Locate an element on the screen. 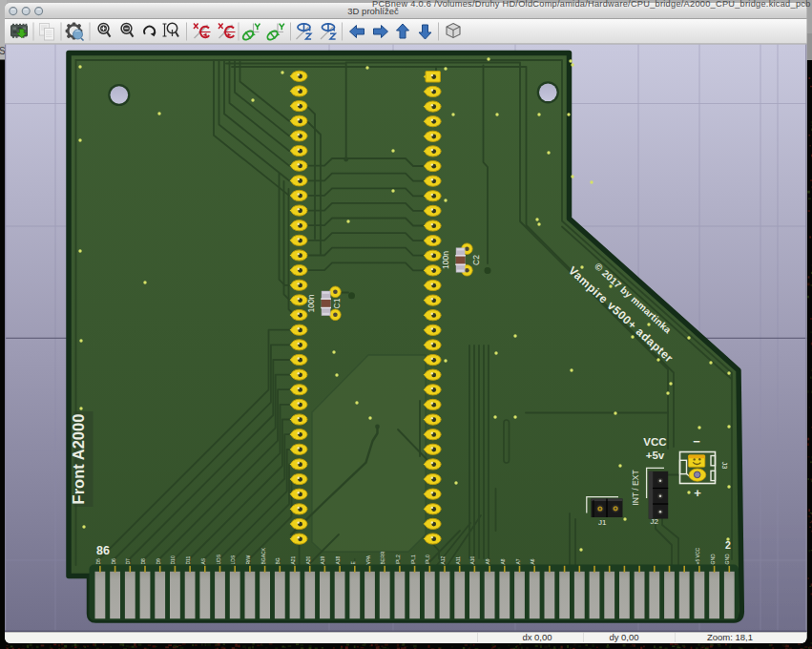 The width and height of the screenshot is (812, 649). svg-text: VCC is located at coordinates (655, 442).